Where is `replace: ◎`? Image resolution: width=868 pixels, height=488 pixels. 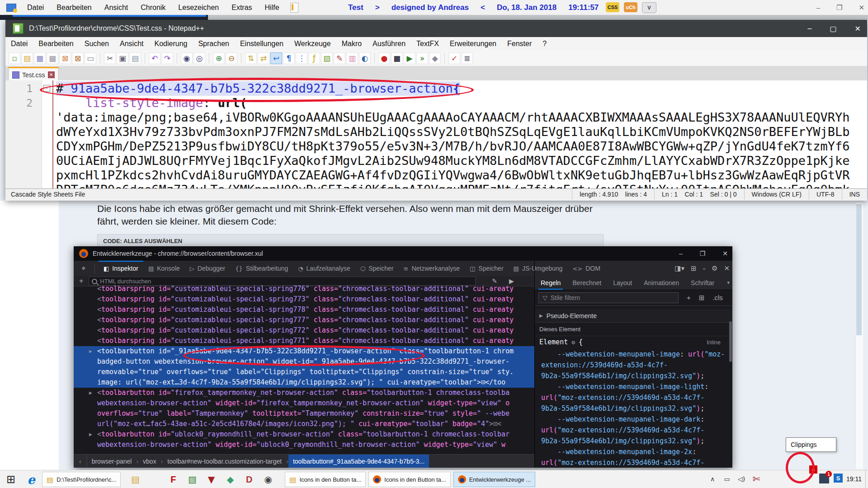 replace: ◎ is located at coordinates (199, 58).